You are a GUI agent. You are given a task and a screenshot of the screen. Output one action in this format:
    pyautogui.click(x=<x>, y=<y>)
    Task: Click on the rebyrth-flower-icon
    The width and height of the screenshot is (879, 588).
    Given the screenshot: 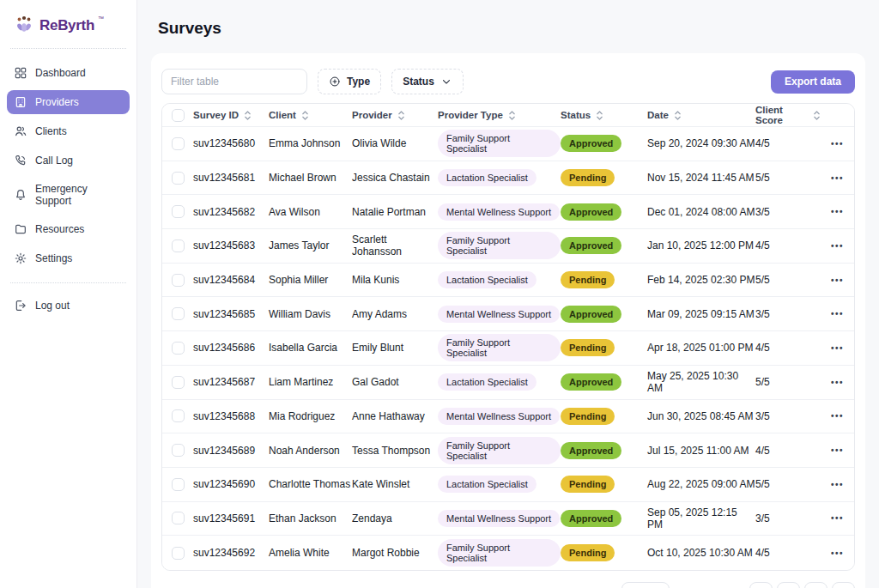 What is the action you would take?
    pyautogui.click(x=24, y=26)
    